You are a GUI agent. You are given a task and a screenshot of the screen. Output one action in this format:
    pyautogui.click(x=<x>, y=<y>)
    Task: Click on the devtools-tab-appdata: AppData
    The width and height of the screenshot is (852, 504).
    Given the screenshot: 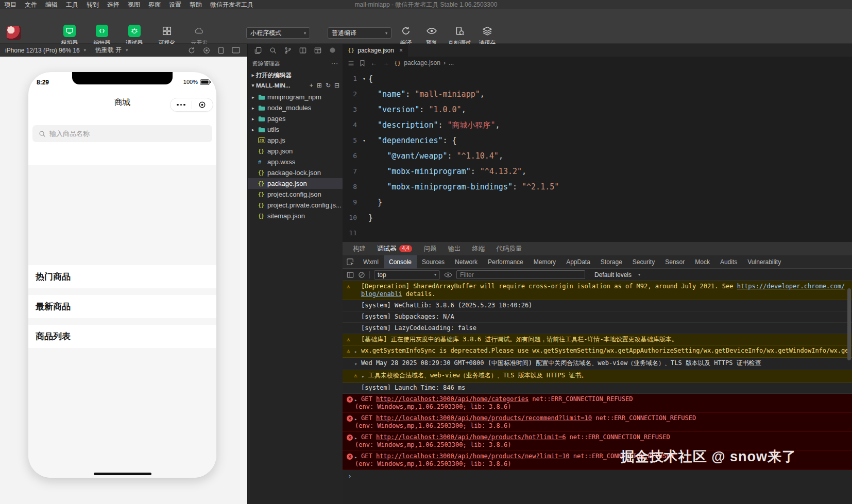 What is the action you would take?
    pyautogui.click(x=578, y=262)
    